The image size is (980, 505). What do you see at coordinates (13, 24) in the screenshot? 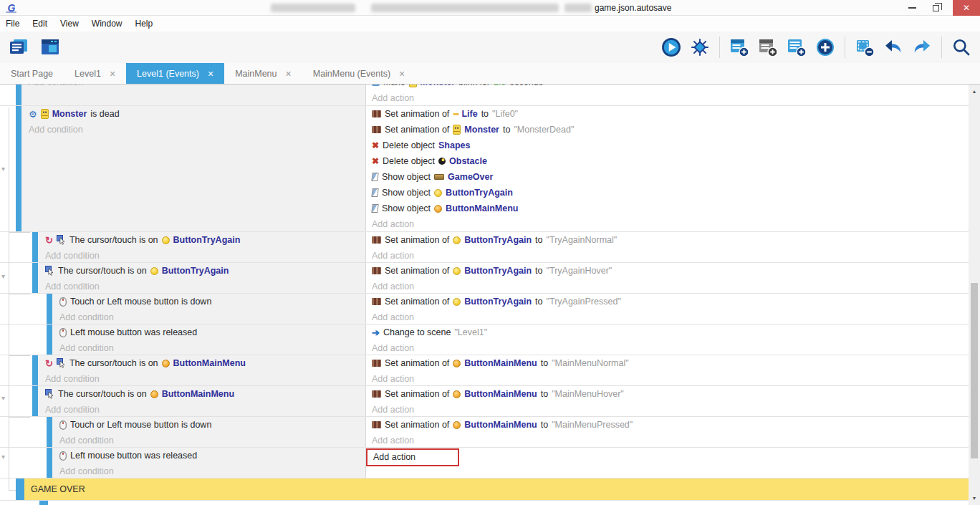
I see `menu-file: File` at bounding box center [13, 24].